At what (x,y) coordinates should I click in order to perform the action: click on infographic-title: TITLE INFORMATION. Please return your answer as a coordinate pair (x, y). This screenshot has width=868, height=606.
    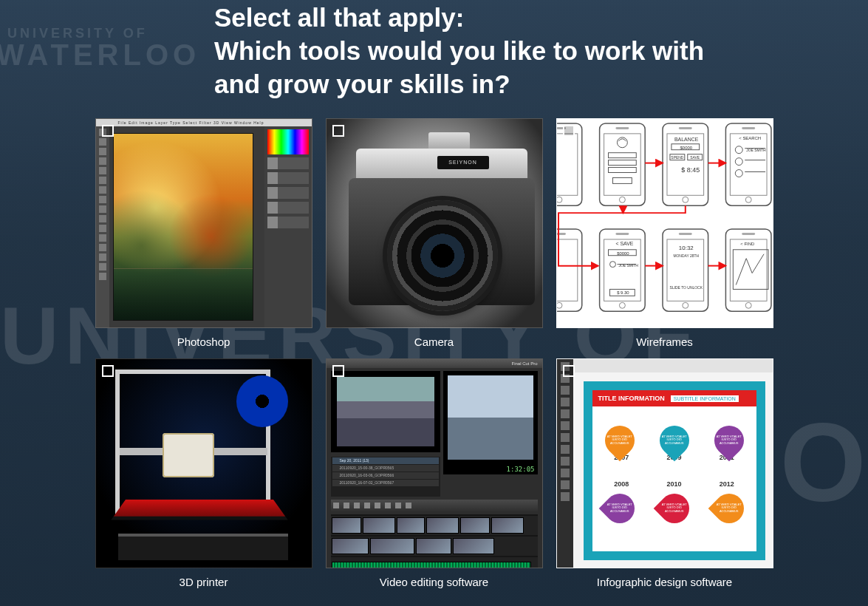
    Looking at the image, I should click on (632, 398).